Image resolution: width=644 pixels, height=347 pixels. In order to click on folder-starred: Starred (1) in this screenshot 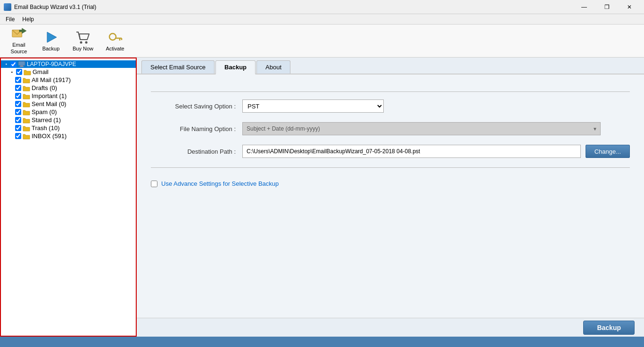, I will do `click(68, 120)`.